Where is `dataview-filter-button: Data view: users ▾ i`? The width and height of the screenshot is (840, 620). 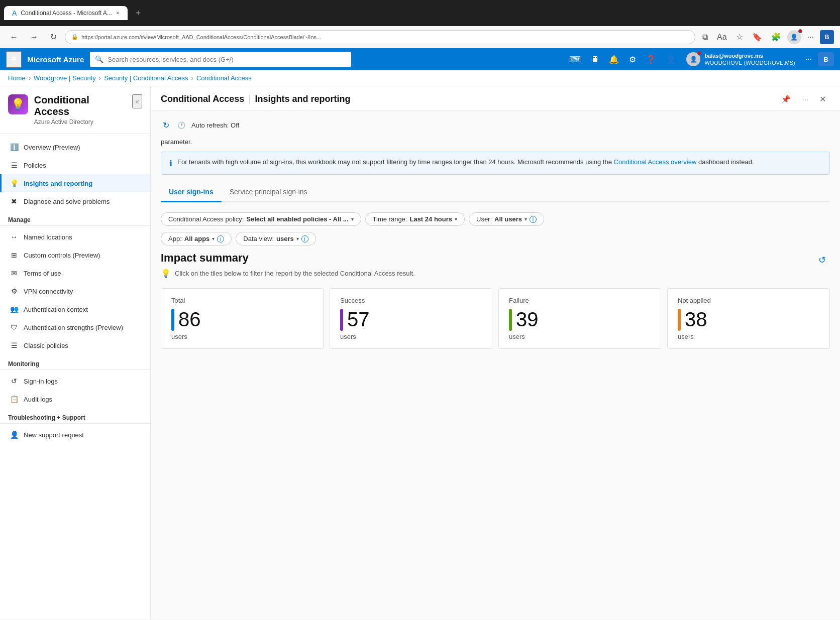
dataview-filter-button: Data view: users ▾ i is located at coordinates (275, 239).